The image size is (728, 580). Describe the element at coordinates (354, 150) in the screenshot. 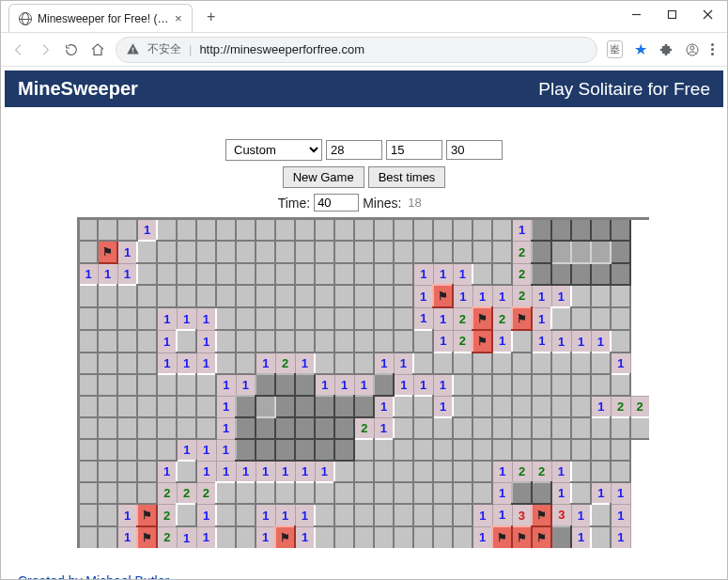

I see `cols-input` at that location.